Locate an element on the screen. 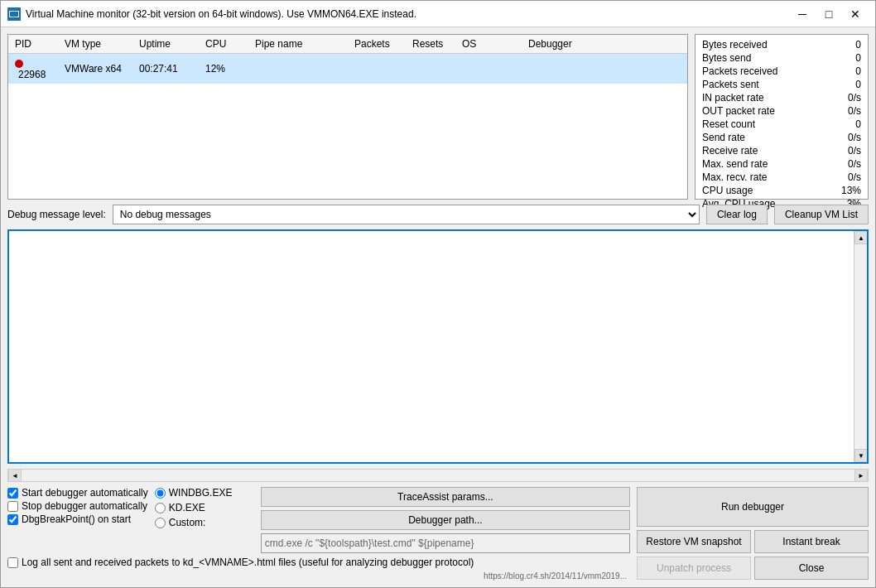  unpatch-process-button: Unpatch process is located at coordinates (694, 568).